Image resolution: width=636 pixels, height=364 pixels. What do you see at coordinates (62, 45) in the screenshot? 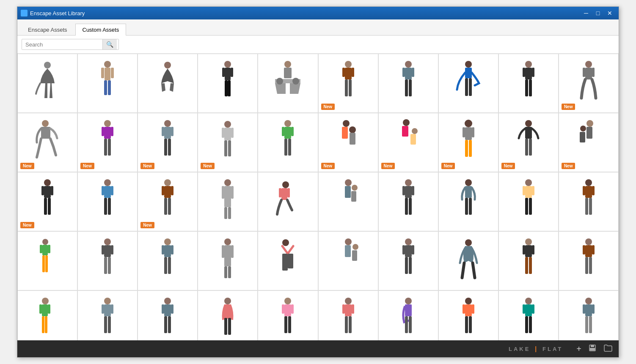
I see `search-input` at bounding box center [62, 45].